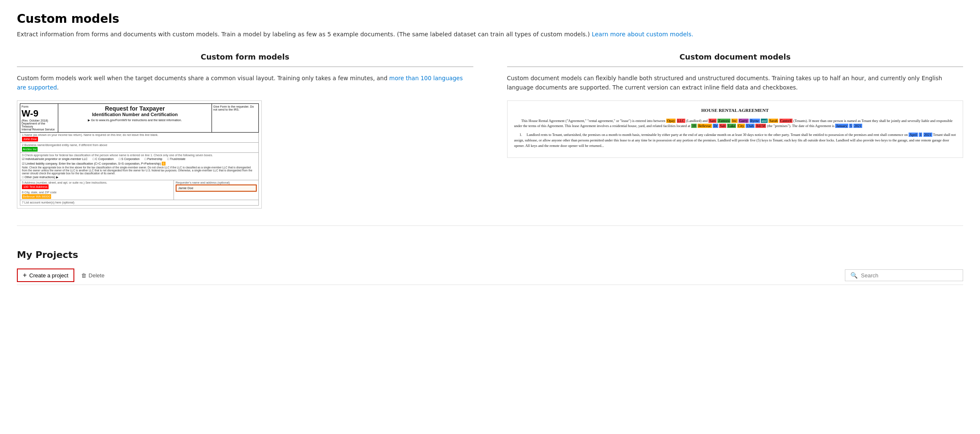  Describe the element at coordinates (97, 275) in the screenshot. I see `delete-label: Delete` at that location.